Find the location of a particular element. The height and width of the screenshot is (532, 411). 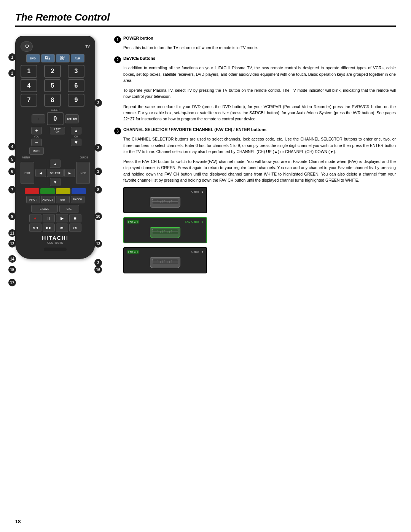

hdmi-connector-3: ⌇⌇⌇⌇⌇⌇⌇ is located at coordinates (165, 263).